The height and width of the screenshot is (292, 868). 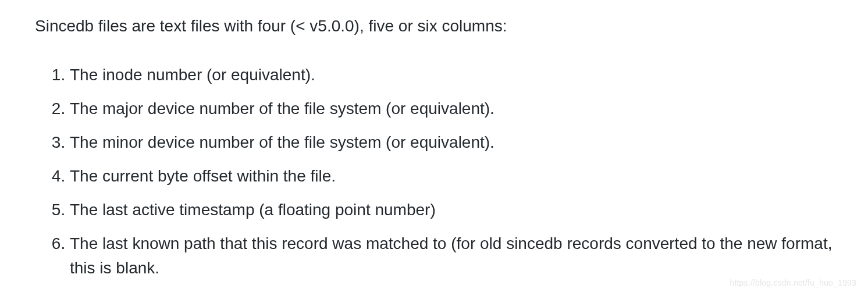 I want to click on list-item: The minor device number of the file syst…, so click(x=451, y=143).